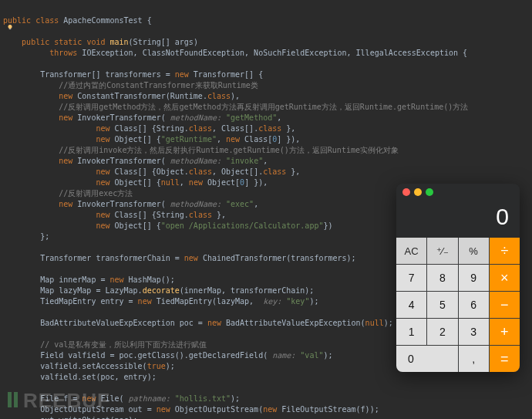  What do you see at coordinates (443, 251) in the screenshot?
I see `sign-button: ⁺∕₋` at bounding box center [443, 251].